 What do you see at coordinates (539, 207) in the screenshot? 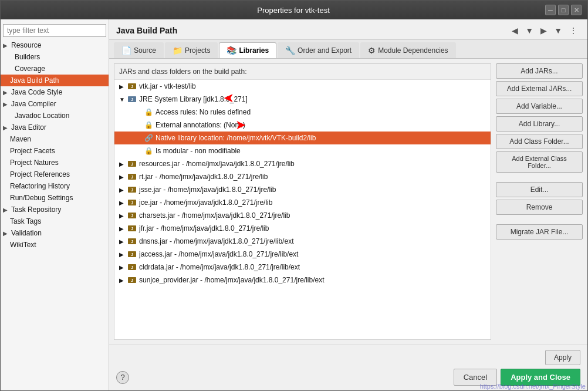
I see `remove-button: Remove` at bounding box center [539, 207].